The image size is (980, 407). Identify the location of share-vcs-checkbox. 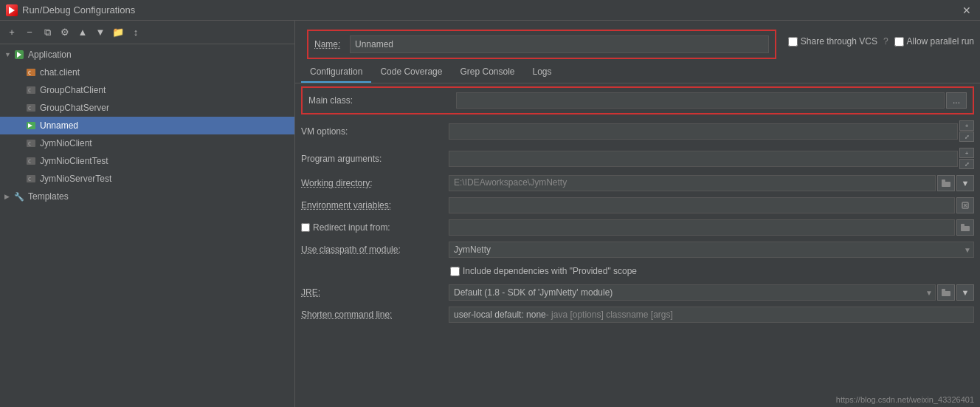
(793, 41).